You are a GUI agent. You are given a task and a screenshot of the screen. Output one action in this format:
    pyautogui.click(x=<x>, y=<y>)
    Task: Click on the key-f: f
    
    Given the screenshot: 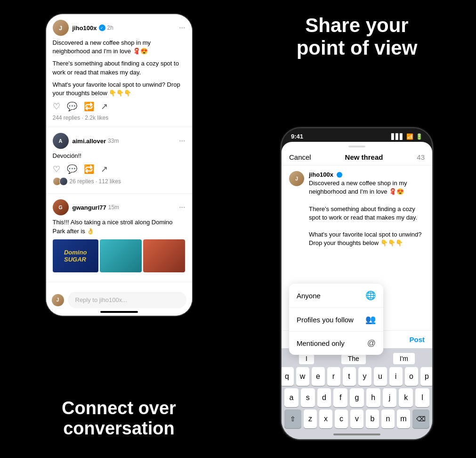 What is the action you would take?
    pyautogui.click(x=340, y=398)
    